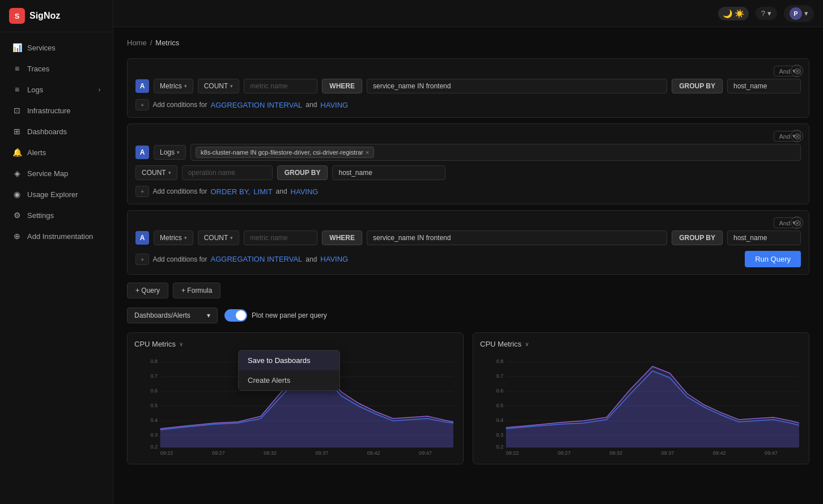  Describe the element at coordinates (305, 191) in the screenshot. I see `cond-link-having-2: HAVING` at that location.